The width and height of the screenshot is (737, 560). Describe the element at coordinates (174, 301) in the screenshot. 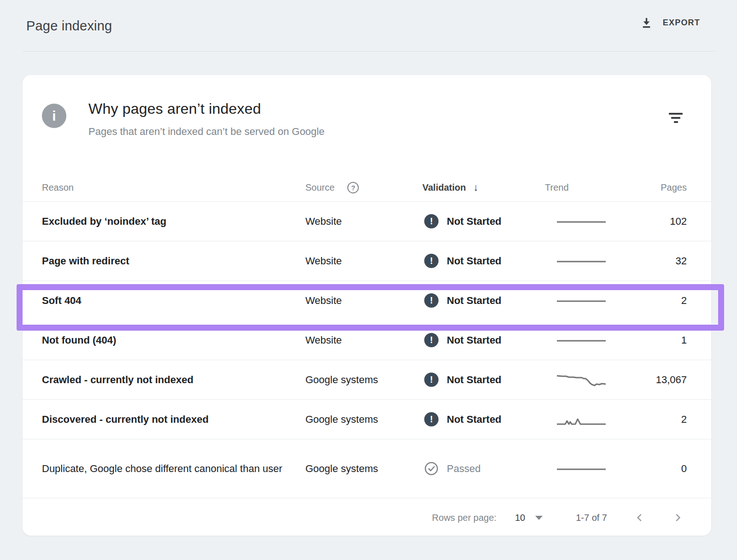

I see `row-reason: Soft 404` at that location.